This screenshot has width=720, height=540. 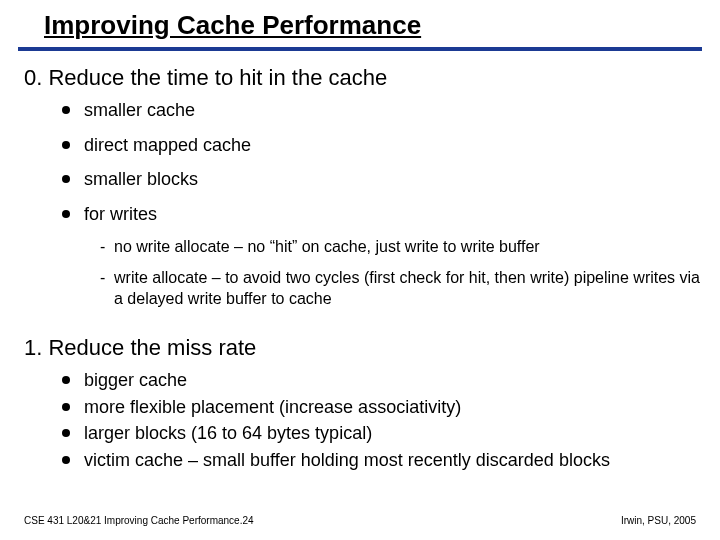 What do you see at coordinates (228, 433) in the screenshot?
I see `list-item-label: larger blocks (16 to 64 bytes typical)` at bounding box center [228, 433].